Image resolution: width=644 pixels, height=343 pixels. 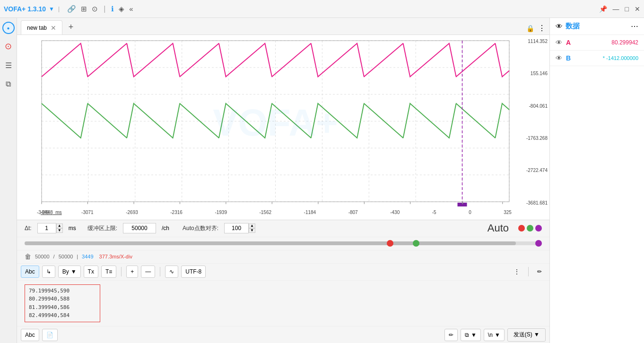 I want to click on pin-icon: 📌, so click(x=603, y=9).